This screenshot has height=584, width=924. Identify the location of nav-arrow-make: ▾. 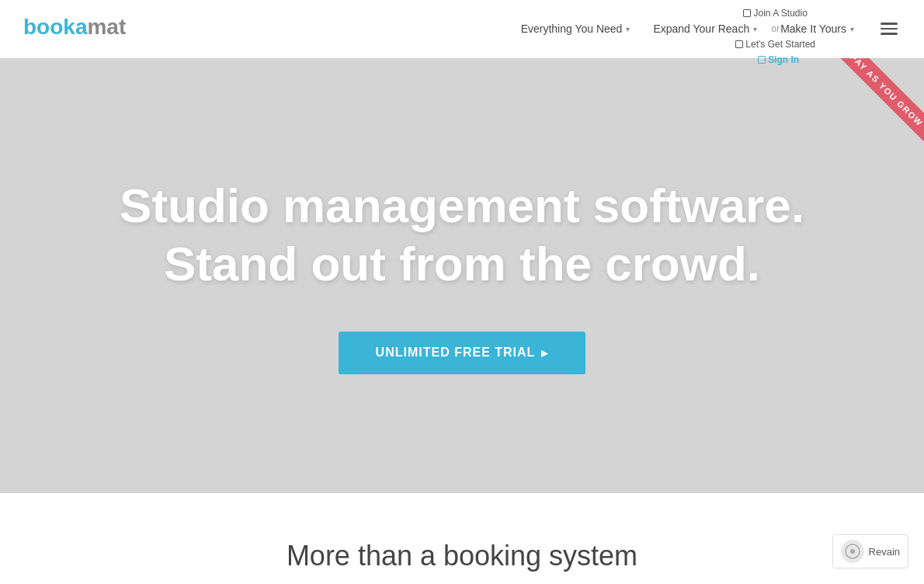
(853, 30).